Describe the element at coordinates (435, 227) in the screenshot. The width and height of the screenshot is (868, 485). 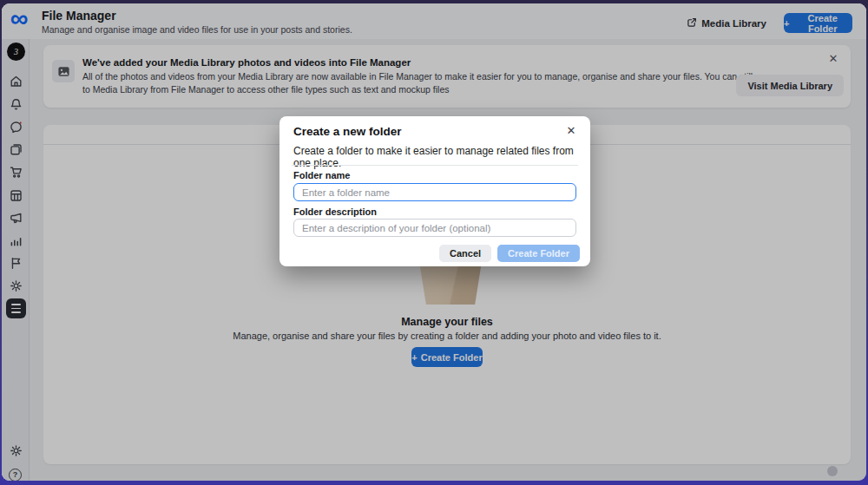
I see `folder-description-input` at that location.